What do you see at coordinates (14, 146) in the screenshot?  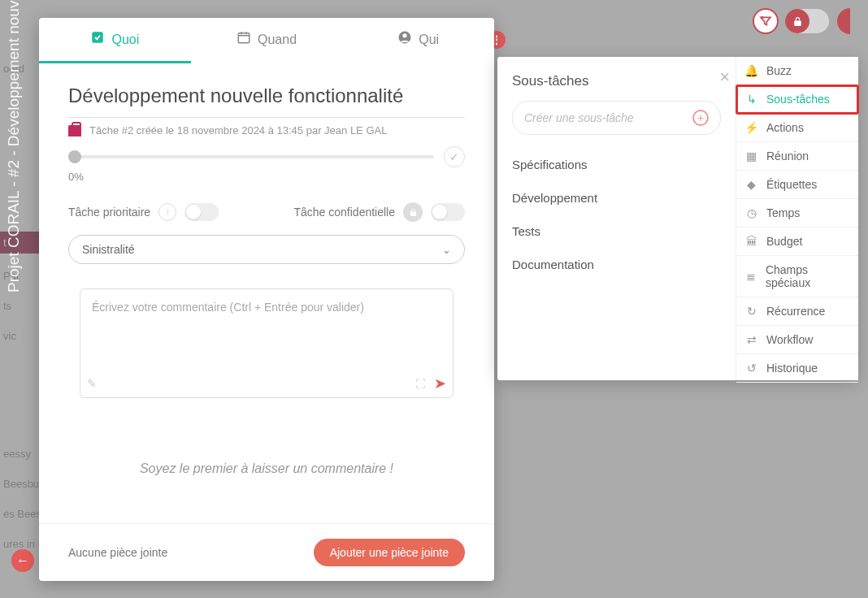 I see `vertical-breadcrumb: Projet CORAIL - #2 - Développement nouve…` at bounding box center [14, 146].